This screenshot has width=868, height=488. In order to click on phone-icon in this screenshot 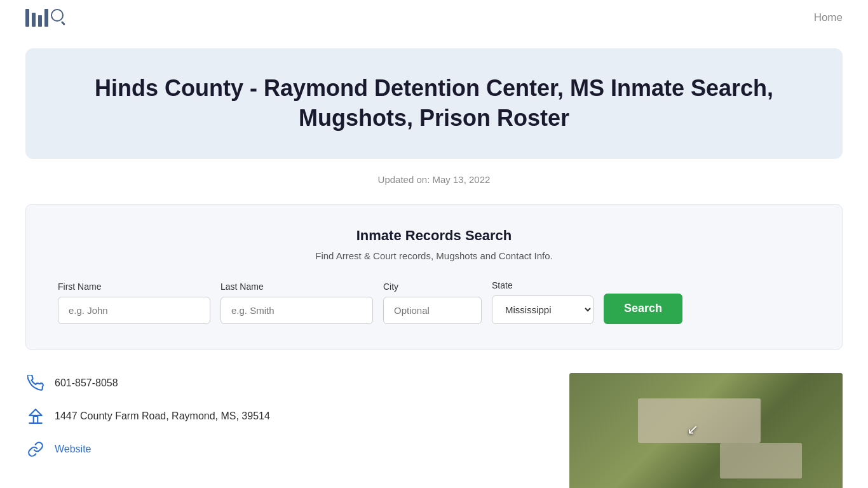, I will do `click(36, 383)`.